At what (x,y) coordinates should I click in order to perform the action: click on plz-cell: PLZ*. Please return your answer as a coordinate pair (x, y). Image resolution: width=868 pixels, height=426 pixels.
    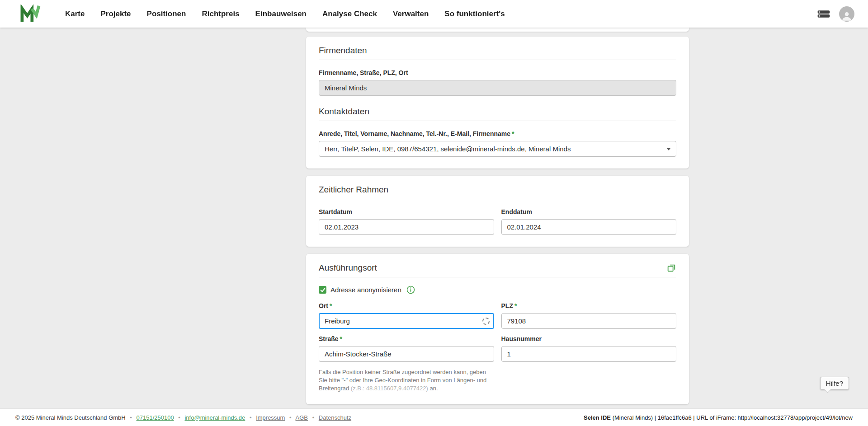
    Looking at the image, I should click on (589, 312).